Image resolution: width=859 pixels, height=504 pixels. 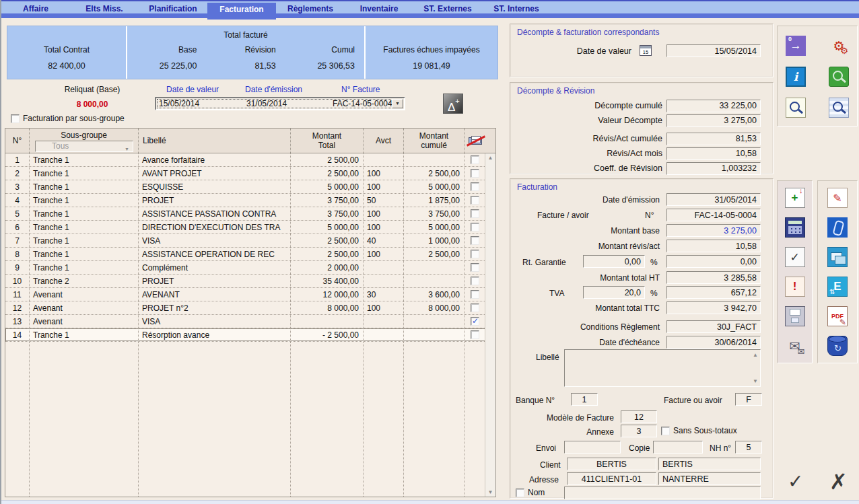 I want to click on table-scrollbar: ▲ ▼, so click(x=490, y=325).